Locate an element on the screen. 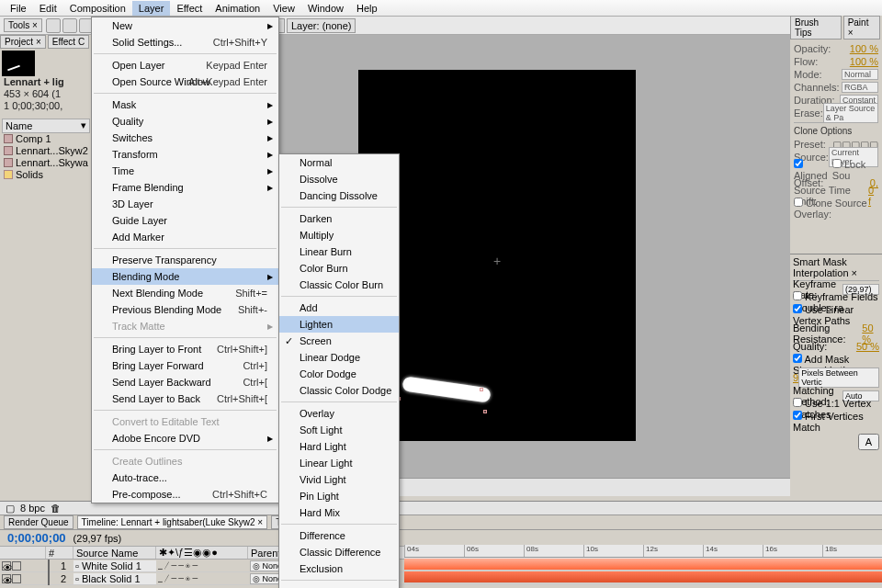 This screenshot has width=882, height=588. erase-dropdown: Layer Source & Pa is located at coordinates (851, 113).